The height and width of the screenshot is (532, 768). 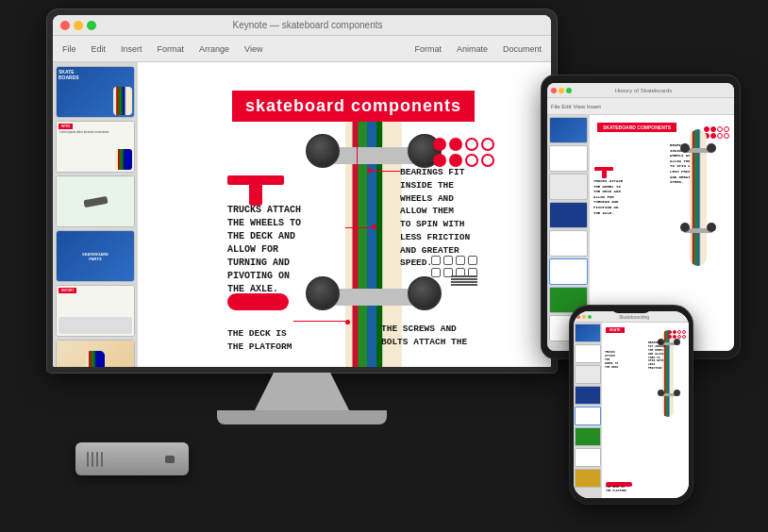 I want to click on toolbar-view: View, so click(x=253, y=49).